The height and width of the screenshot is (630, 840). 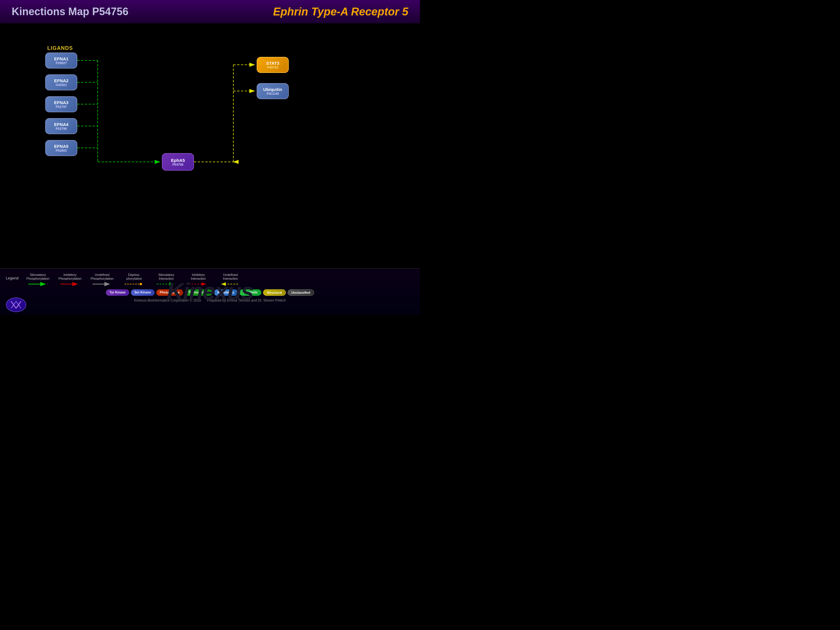 What do you see at coordinates (62, 126) in the screenshot?
I see `ligand-efna4: EFNA4 P52798` at bounding box center [62, 126].